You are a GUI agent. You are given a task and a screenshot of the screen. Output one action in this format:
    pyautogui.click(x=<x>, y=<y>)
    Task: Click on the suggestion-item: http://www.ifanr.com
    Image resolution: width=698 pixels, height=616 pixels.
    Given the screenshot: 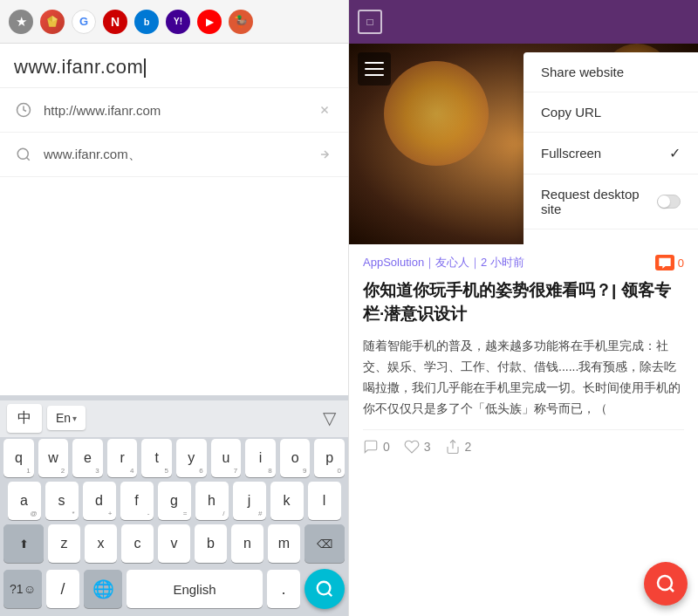 What is the action you would take?
    pyautogui.click(x=174, y=110)
    